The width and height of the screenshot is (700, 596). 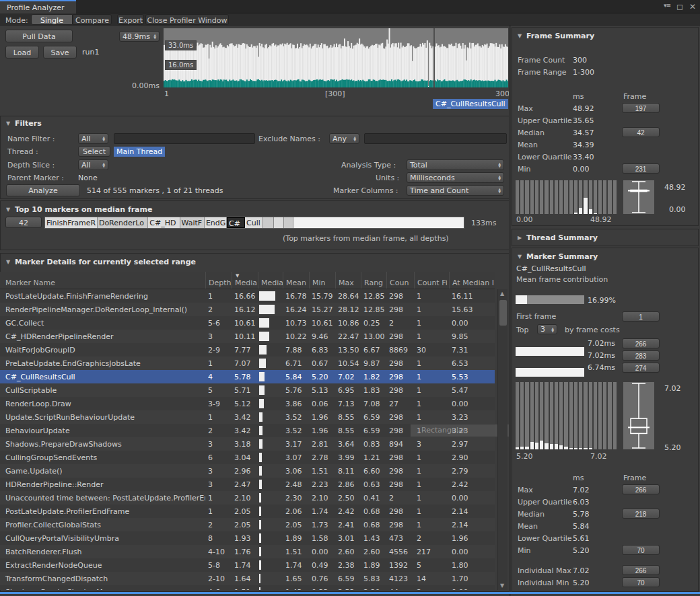 What do you see at coordinates (180, 46) in the screenshot?
I see `chart-33ms-marker: 33.0ms` at bounding box center [180, 46].